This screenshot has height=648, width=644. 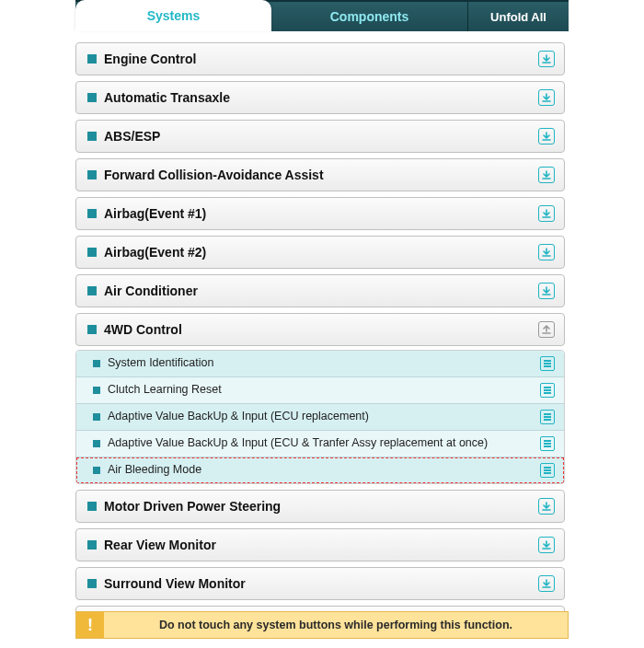 I want to click on sub-label: Clutch Learning Reset, so click(x=165, y=390).